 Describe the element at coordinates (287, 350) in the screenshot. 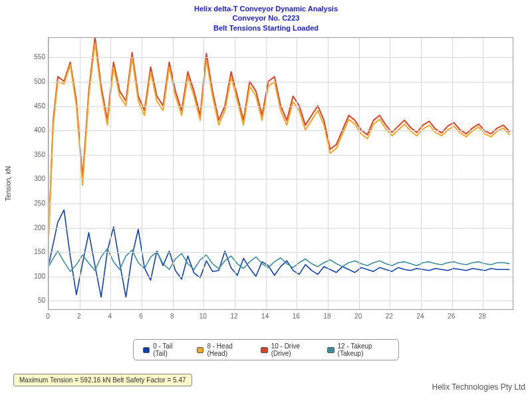

I see `legend-item: 10 - Drive (Drive)` at that location.